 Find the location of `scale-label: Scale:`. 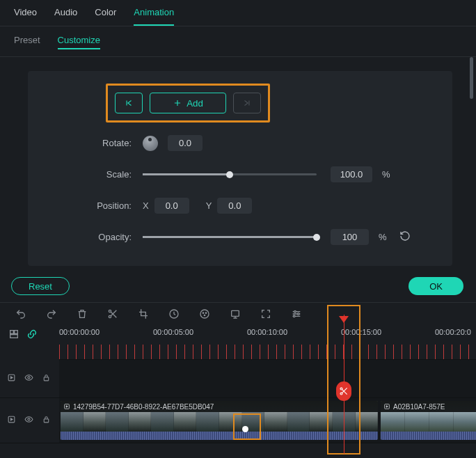

scale-label: Scale: is located at coordinates (92, 174).